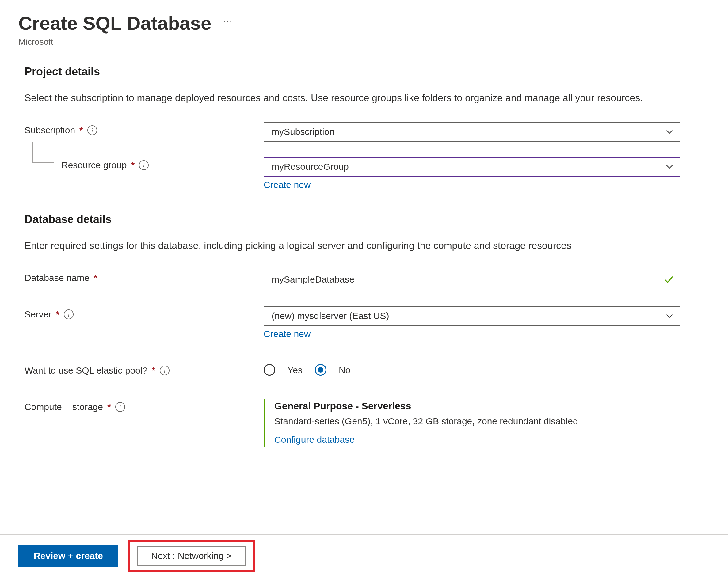 The width and height of the screenshot is (728, 577). I want to click on project-details-description: Select the subscription to manage deploy…, so click(340, 98).